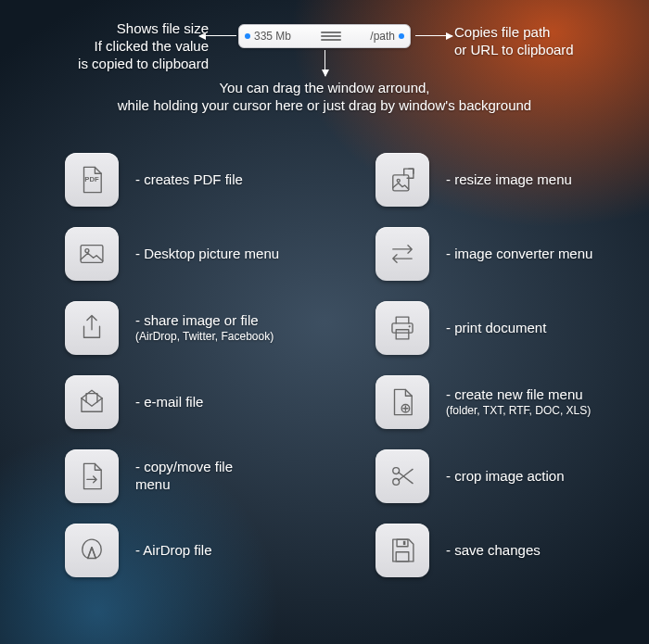 The width and height of the screenshot is (649, 644). What do you see at coordinates (402, 402) in the screenshot?
I see `new-file-button` at bounding box center [402, 402].